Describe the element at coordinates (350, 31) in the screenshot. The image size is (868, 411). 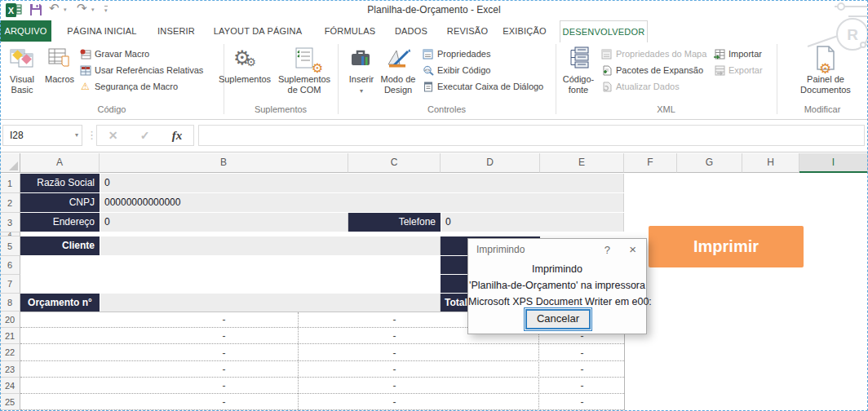
I see `tab-formulas: FÓRMULAS` at that location.